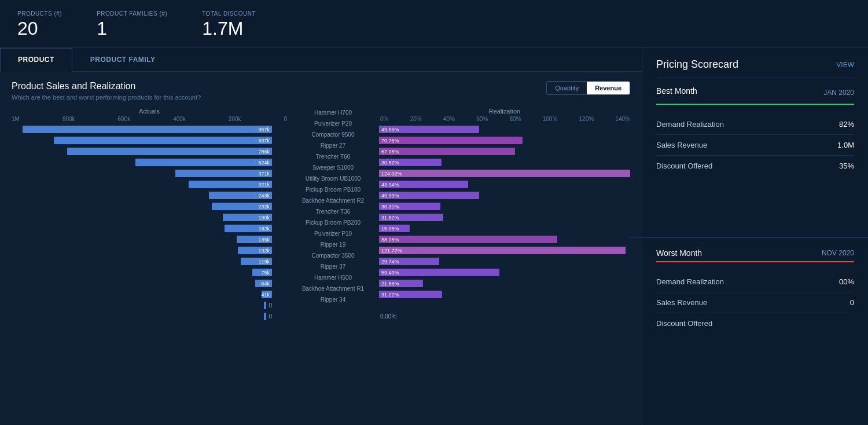 This screenshot has width=868, height=425. Describe the element at coordinates (267, 294) in the screenshot. I see `actual-bar: 41k` at that location.